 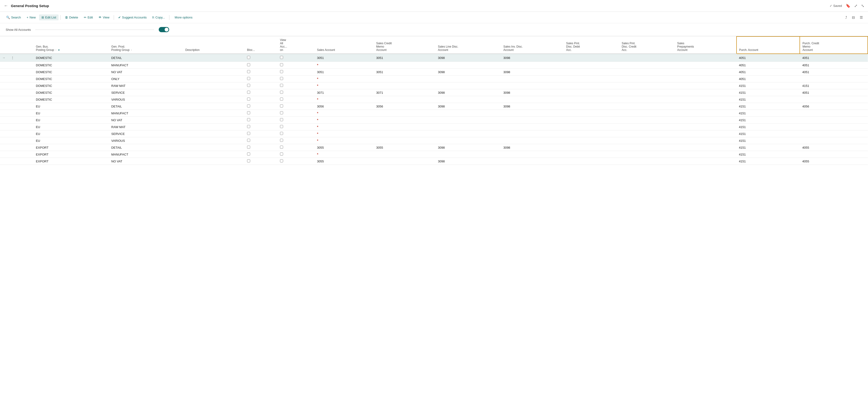 What do you see at coordinates (434, 113) in the screenshot?
I see `table-row: EUMANUFACT*4151` at bounding box center [434, 113].